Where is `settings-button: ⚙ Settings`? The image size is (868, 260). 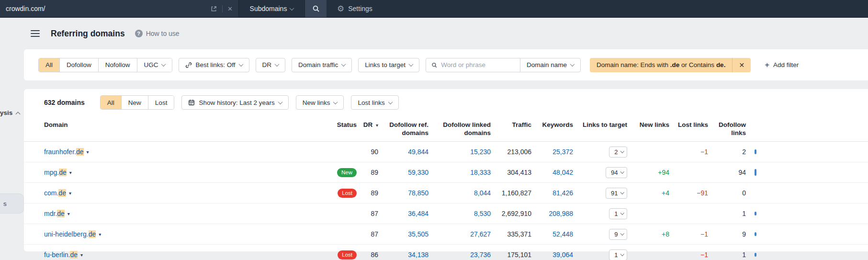 settings-button: ⚙ Settings is located at coordinates (355, 9).